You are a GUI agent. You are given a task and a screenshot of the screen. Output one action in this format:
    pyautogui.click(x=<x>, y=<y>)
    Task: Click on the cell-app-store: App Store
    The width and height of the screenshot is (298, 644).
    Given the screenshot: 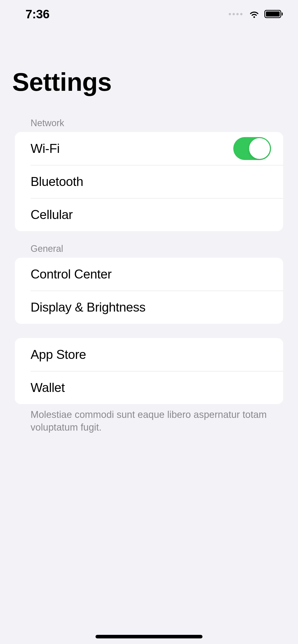 What is the action you would take?
    pyautogui.click(x=149, y=355)
    